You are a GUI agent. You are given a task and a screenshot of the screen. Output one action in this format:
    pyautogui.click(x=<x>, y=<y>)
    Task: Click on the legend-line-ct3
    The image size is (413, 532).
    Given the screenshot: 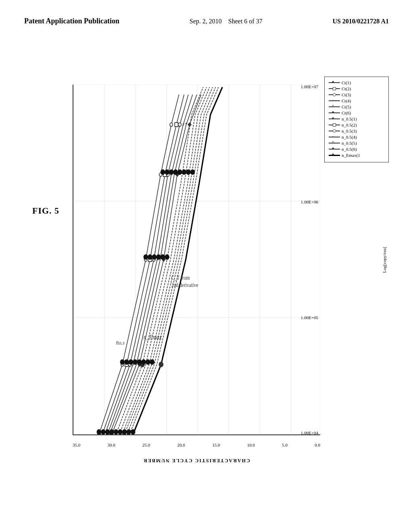 What is the action you would take?
    pyautogui.click(x=334, y=95)
    